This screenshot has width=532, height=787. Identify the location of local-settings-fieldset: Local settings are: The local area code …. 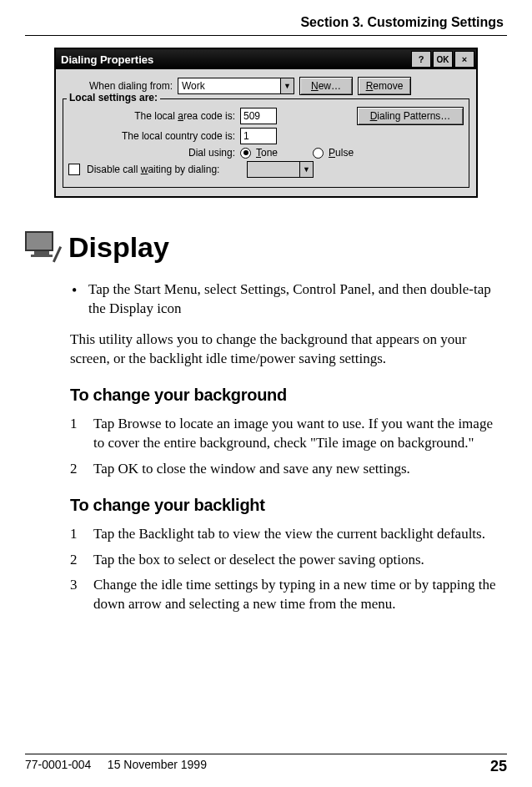
(266, 144).